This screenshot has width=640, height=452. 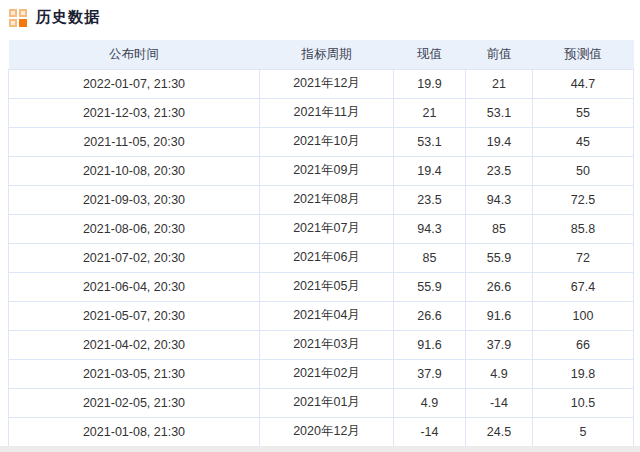 I want to click on table-cell-time: 2022-01-07, 21:30, so click(x=134, y=84).